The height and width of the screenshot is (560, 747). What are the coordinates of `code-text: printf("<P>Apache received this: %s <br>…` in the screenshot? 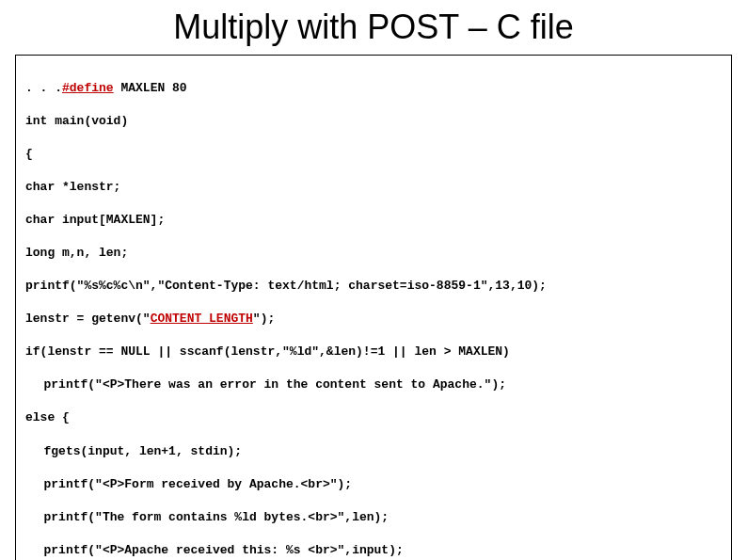 It's located at (215, 551).